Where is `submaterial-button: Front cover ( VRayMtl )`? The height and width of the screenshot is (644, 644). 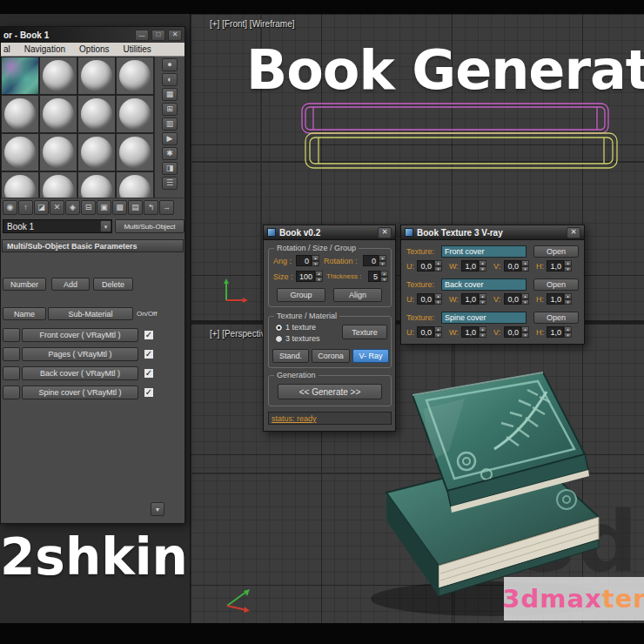
submaterial-button: Front cover ( VRayMtl ) is located at coordinates (80, 335).